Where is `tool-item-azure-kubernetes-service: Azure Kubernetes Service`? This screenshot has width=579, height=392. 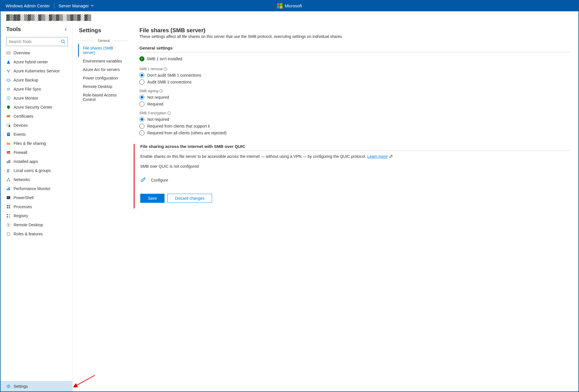
tool-item-azure-kubernetes-service: Azure Kubernetes Service is located at coordinates (36, 71).